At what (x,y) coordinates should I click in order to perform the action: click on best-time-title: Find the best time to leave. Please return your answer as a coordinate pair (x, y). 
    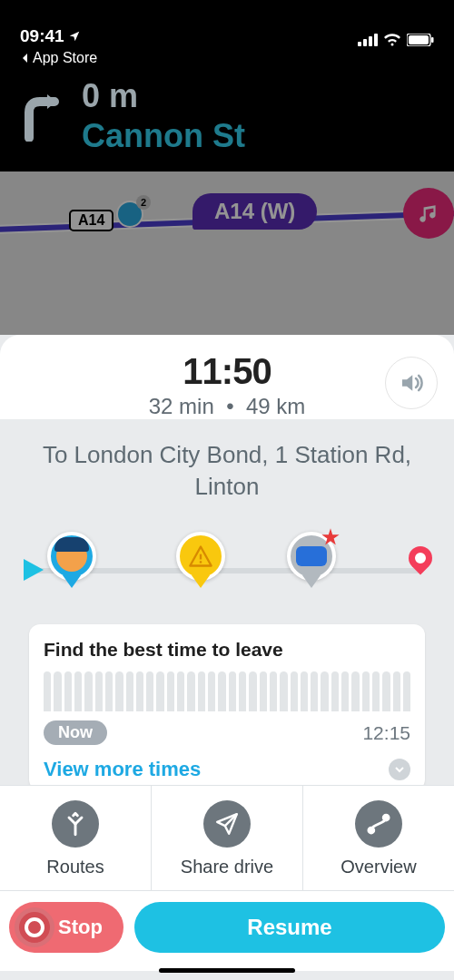
    Looking at the image, I should click on (227, 650).